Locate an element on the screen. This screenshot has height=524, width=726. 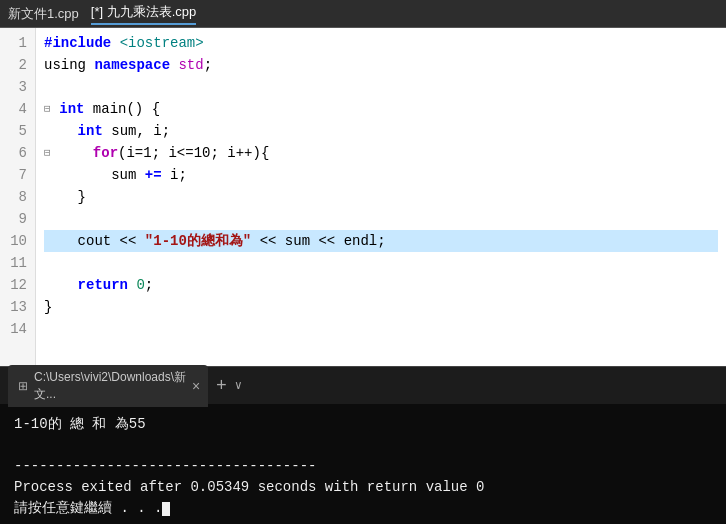
terminal-tab: ⊞ C:\Users\vivi2\Downloads\新文... × is located at coordinates (108, 386).